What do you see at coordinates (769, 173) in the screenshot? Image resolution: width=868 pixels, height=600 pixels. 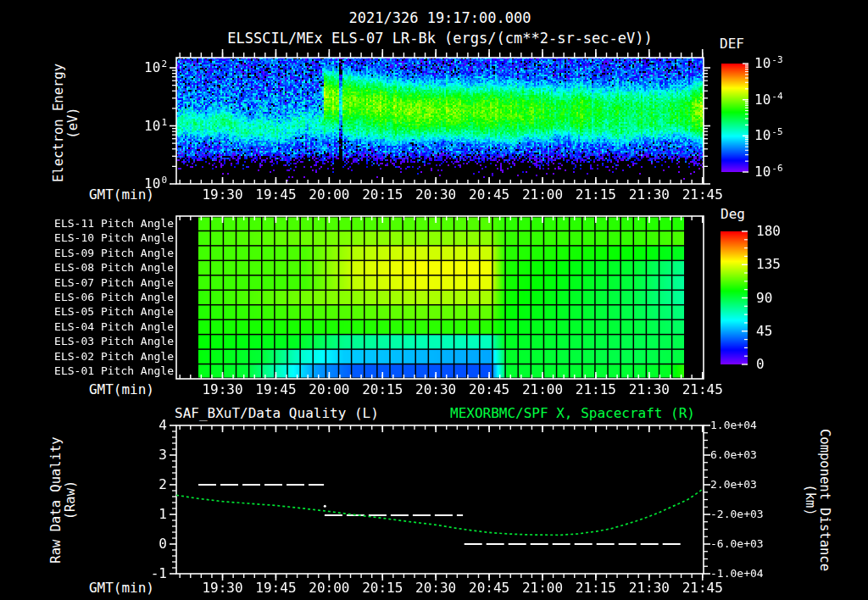 I see `def-colorbar-tick-label: 10-6` at bounding box center [769, 173].